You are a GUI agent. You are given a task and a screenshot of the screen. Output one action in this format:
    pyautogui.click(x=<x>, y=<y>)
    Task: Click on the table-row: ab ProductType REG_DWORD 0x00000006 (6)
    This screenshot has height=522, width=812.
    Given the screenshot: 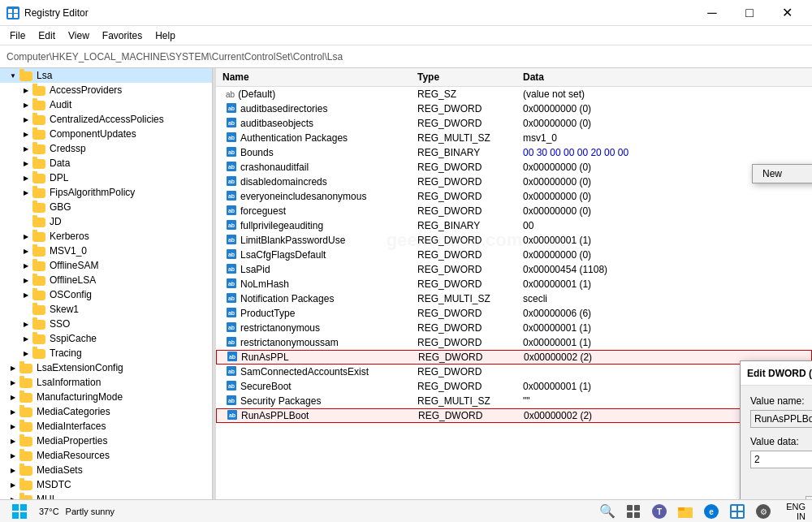 What is the action you would take?
    pyautogui.click(x=514, y=313)
    